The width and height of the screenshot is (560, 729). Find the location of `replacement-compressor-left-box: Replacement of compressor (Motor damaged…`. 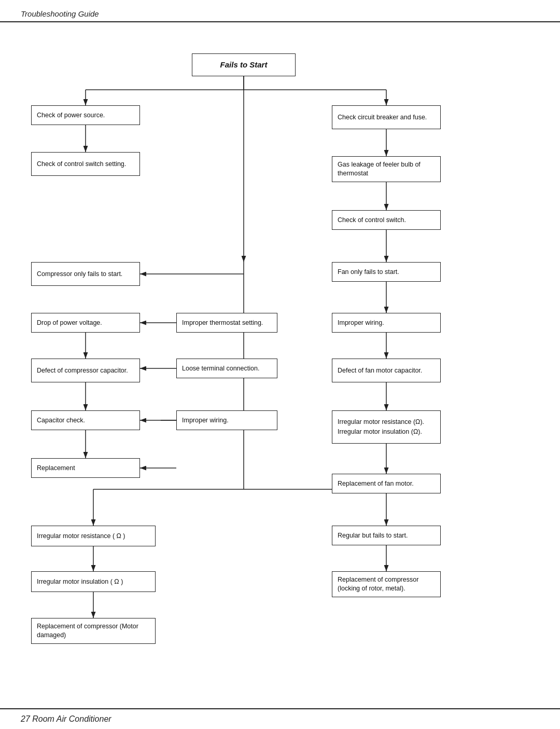

replacement-compressor-left-box: Replacement of compressor (Motor damaged… is located at coordinates (93, 631).